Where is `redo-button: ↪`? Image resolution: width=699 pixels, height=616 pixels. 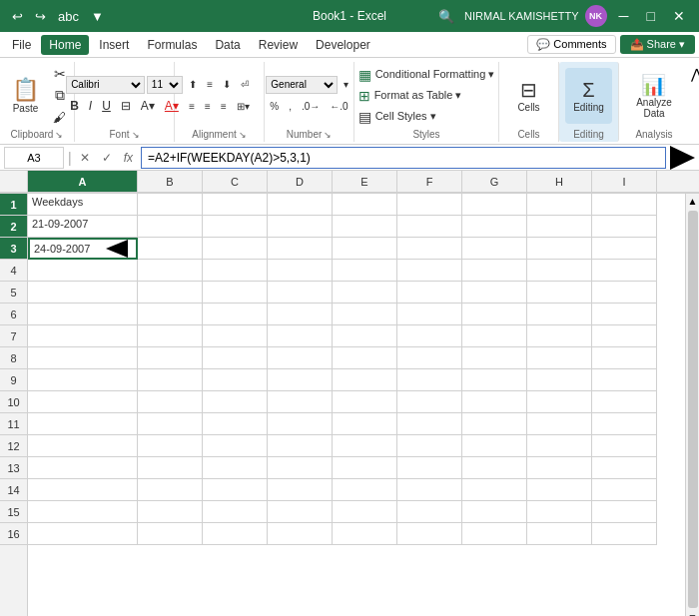
redo-button: ↪ is located at coordinates (40, 16).